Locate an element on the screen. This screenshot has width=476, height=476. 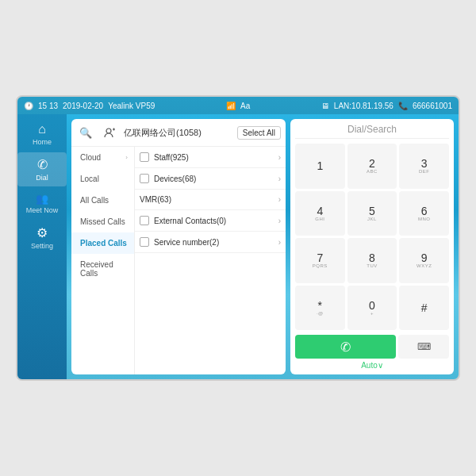
dial-key-sub: DEF is located at coordinates (424, 171).